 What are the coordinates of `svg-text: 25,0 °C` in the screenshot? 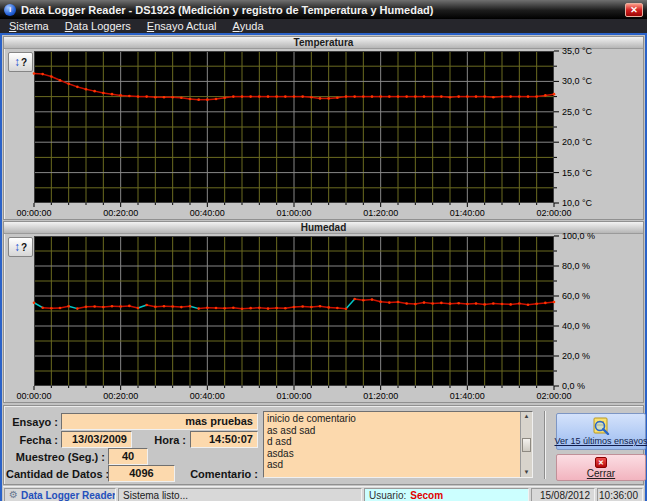 It's located at (578, 112).